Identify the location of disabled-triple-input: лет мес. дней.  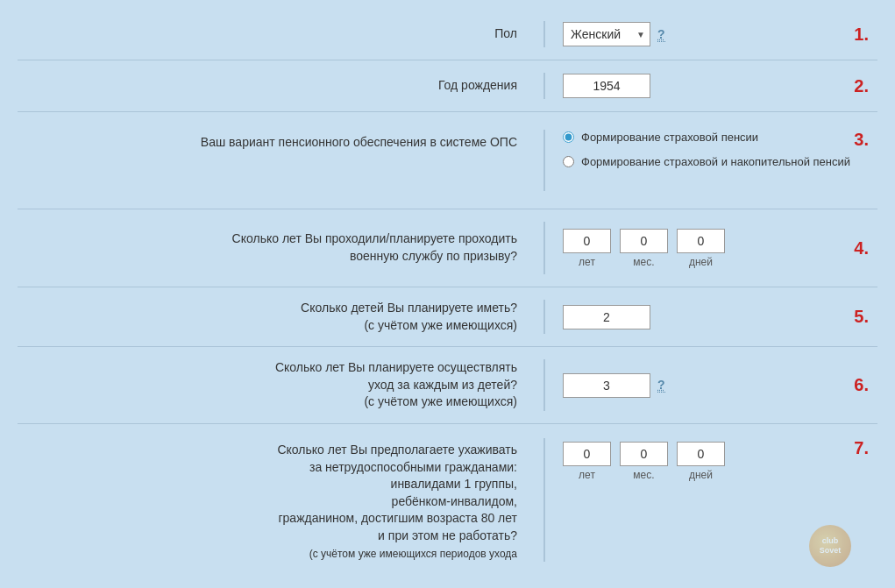
(643, 461).